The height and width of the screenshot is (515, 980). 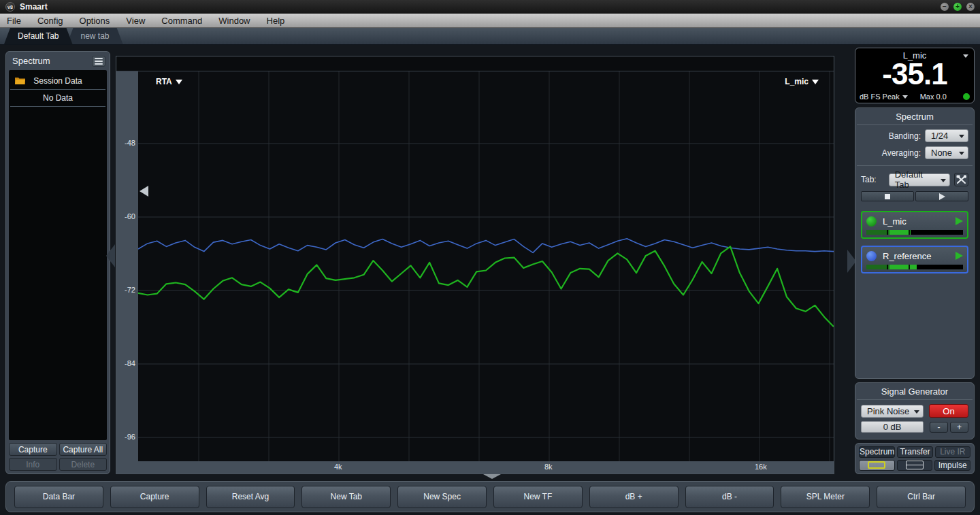 I want to click on meter-max-label: Max 0.0, so click(x=934, y=97).